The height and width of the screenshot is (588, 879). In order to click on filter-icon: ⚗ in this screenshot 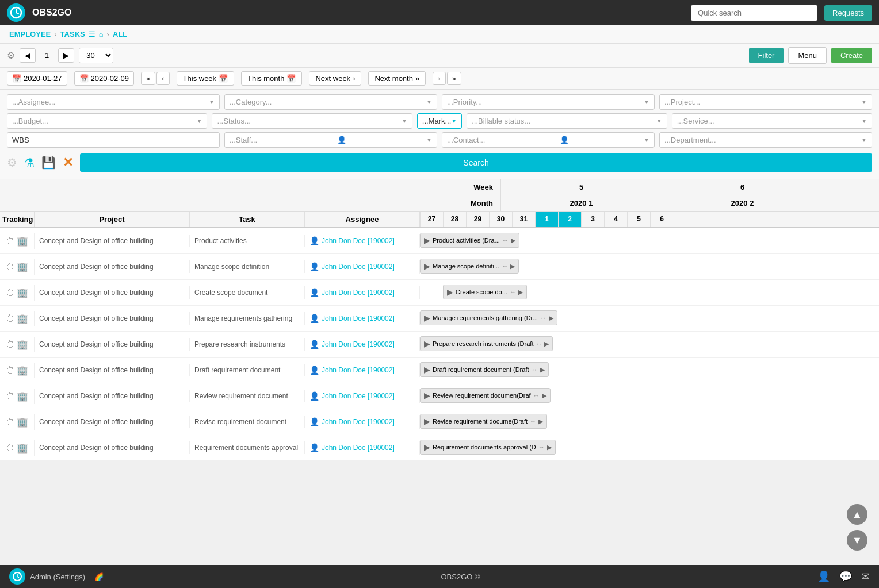, I will do `click(29, 163)`.